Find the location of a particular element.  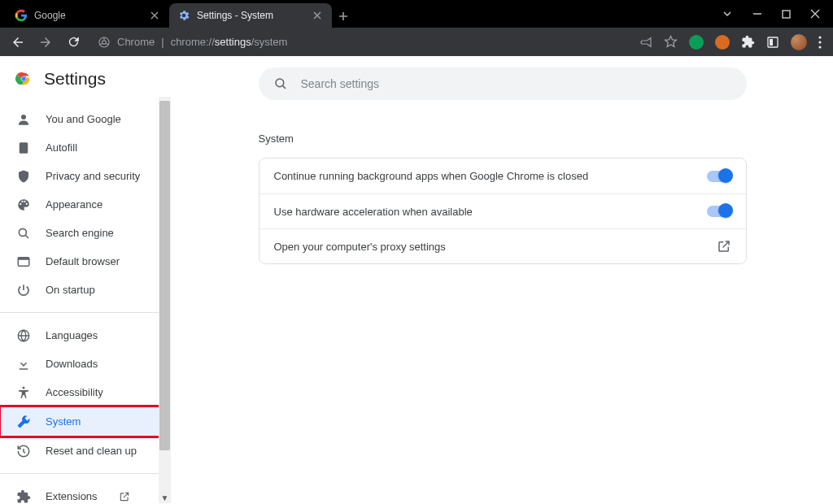

back-button is located at coordinates (18, 42).